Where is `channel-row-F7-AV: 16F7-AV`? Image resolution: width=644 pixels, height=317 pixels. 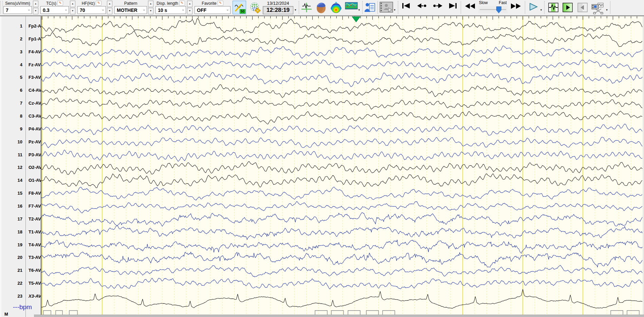
channel-row-F7-AV: 16F7-AV is located at coordinates (22, 207).